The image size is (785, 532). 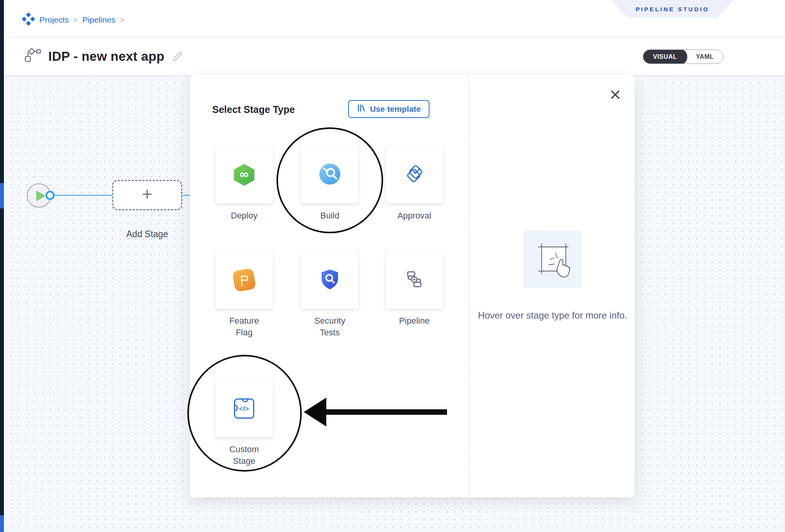 What do you see at coordinates (330, 184) in the screenshot?
I see `stage-type-build: Build` at bounding box center [330, 184].